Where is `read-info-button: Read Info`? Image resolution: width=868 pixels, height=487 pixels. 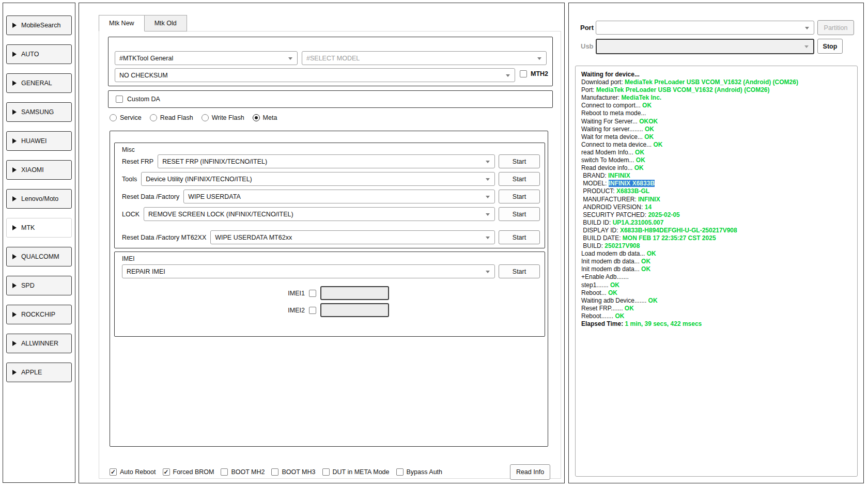
read-info-button: Read Info is located at coordinates (530, 472).